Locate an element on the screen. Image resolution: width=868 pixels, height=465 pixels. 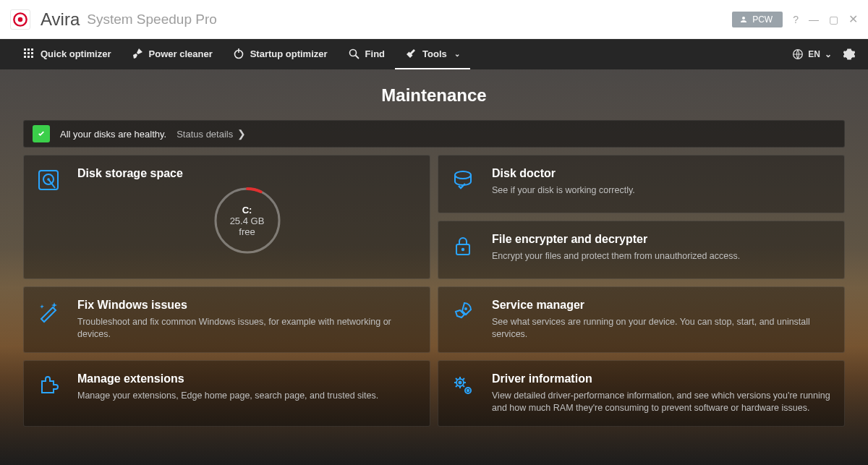
gauge-drive-label: C: is located at coordinates (247, 210).